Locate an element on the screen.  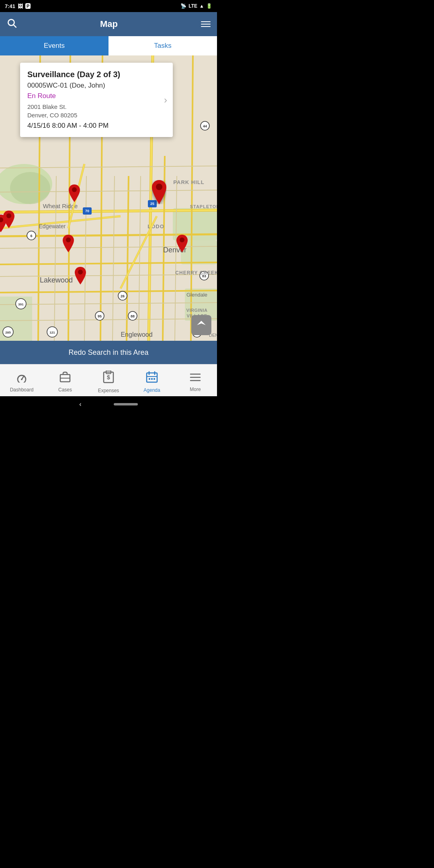
search-icon is located at coordinates (12, 24).